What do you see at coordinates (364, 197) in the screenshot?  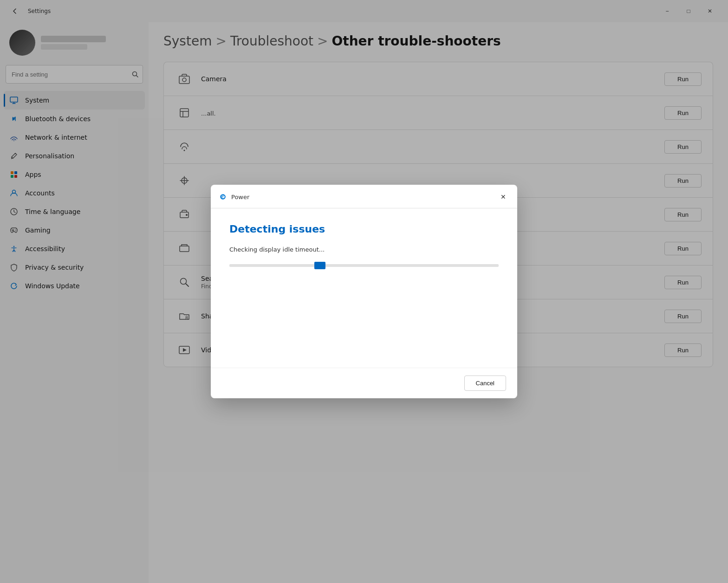 I see `modal-titlebar: Power ✕` at bounding box center [364, 197].